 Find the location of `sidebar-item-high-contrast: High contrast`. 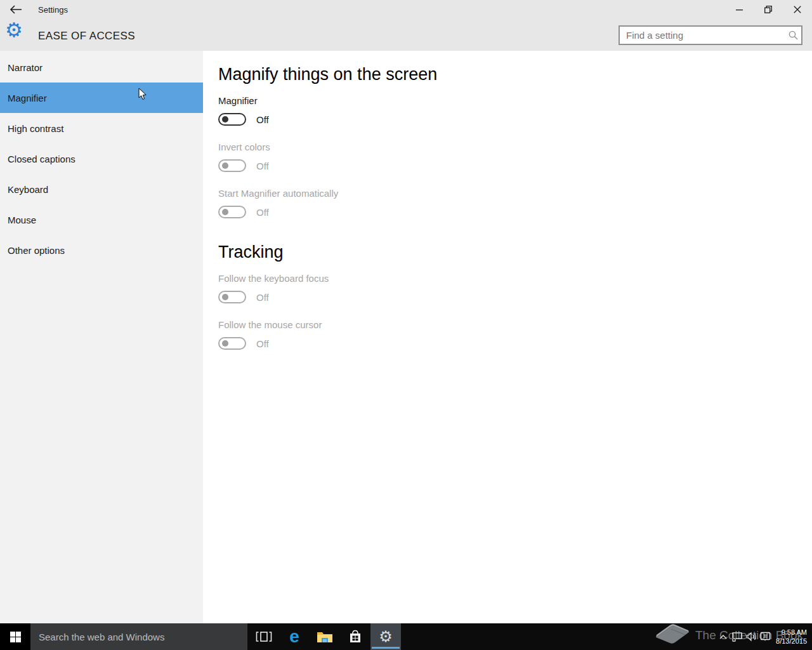

sidebar-item-high-contrast: High contrast is located at coordinates (102, 128).